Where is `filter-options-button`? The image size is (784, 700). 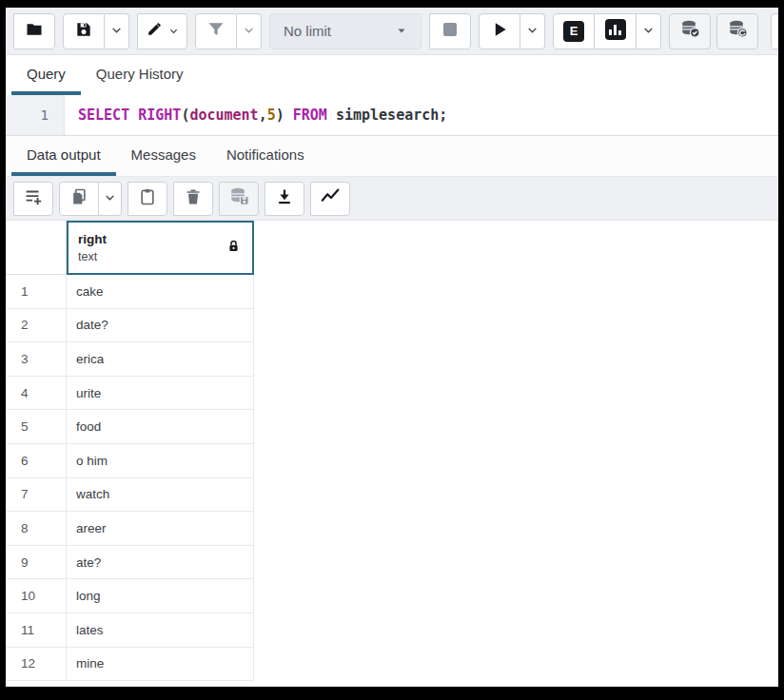
filter-options-button is located at coordinates (249, 31).